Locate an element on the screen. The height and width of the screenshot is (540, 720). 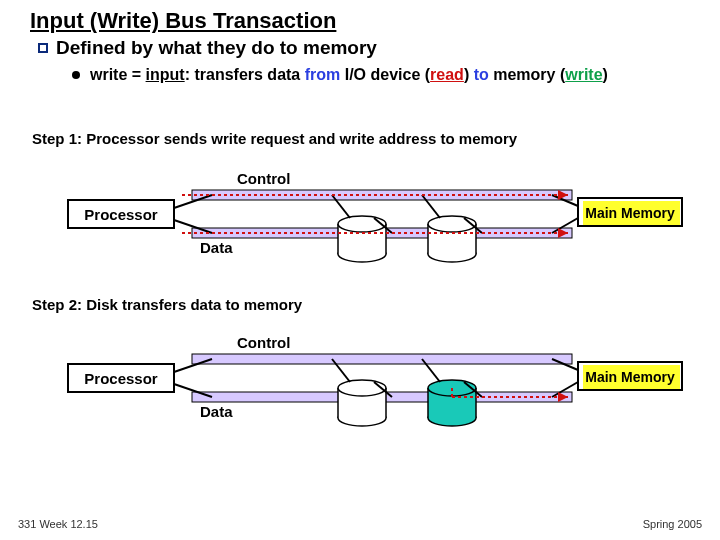
bullet-part3: I/O device ( is located at coordinates (385, 74).